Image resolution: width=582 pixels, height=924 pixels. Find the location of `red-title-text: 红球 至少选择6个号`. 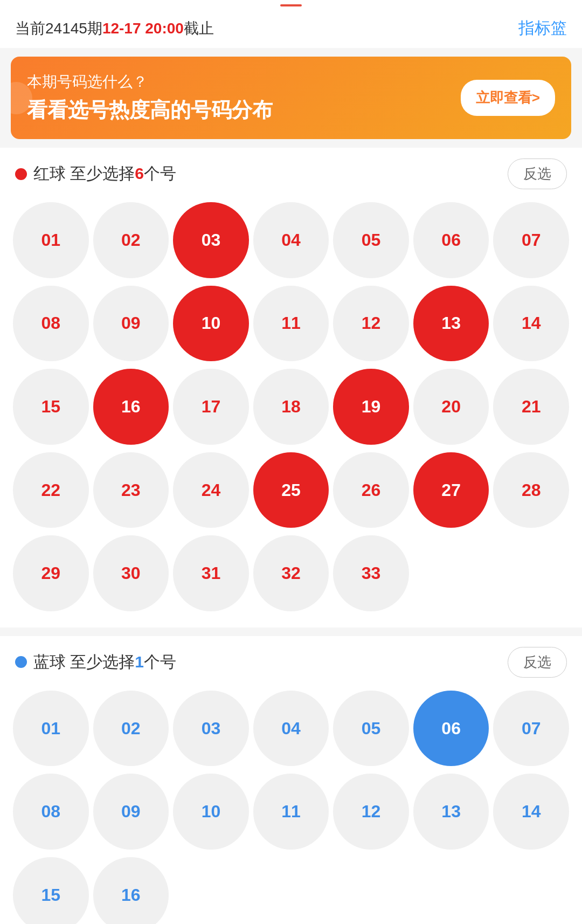

red-title-text: 红球 至少选择6个号 is located at coordinates (105, 174).